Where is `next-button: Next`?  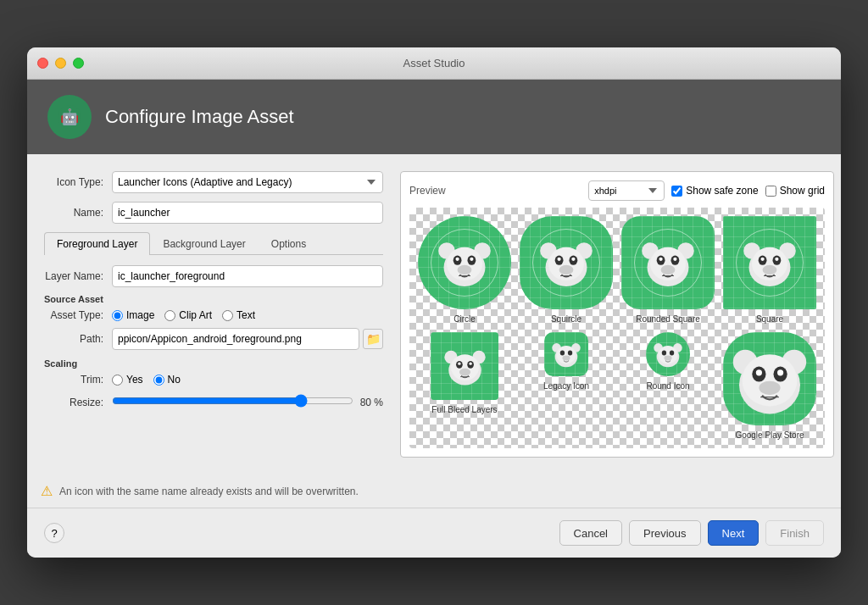 next-button: Next is located at coordinates (734, 533).